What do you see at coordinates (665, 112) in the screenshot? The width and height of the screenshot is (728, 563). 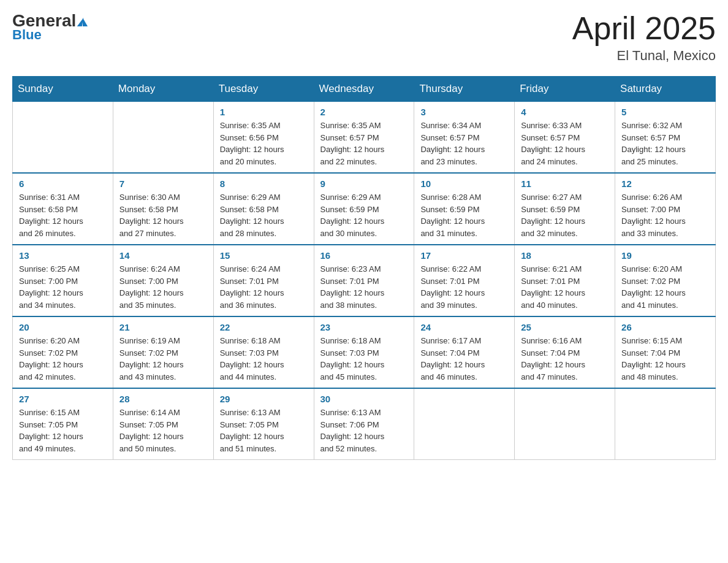 I see `day-number: 5` at bounding box center [665, 112].